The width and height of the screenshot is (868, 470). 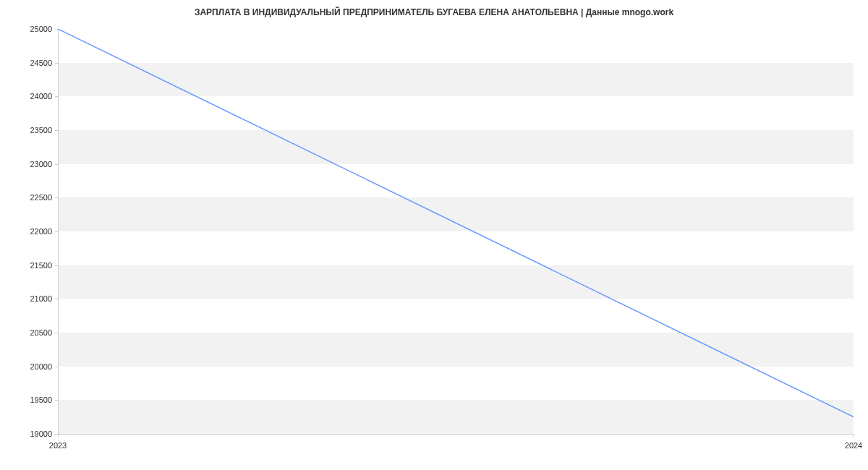 What do you see at coordinates (30, 63) in the screenshot?
I see `y-tick-label: 24500` at bounding box center [30, 63].